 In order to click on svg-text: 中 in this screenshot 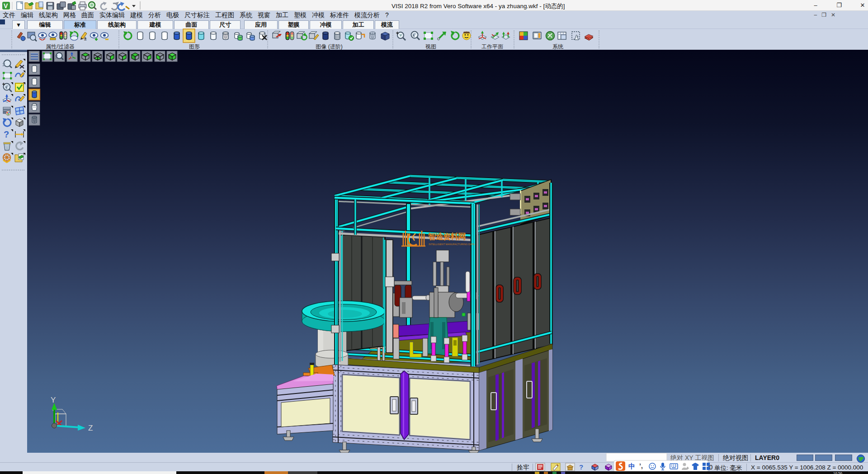, I will do `click(632, 466)`.